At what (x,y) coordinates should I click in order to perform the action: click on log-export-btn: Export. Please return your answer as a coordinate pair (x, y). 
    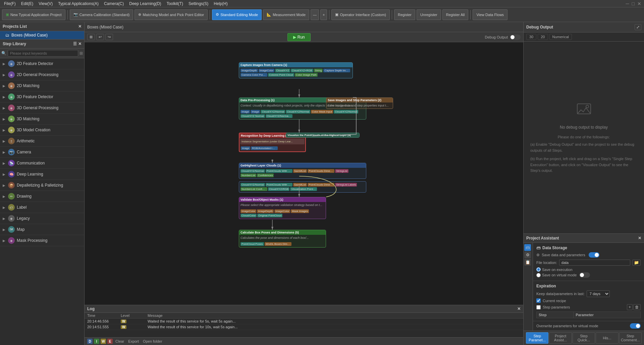
    Looking at the image, I should click on (133, 341).